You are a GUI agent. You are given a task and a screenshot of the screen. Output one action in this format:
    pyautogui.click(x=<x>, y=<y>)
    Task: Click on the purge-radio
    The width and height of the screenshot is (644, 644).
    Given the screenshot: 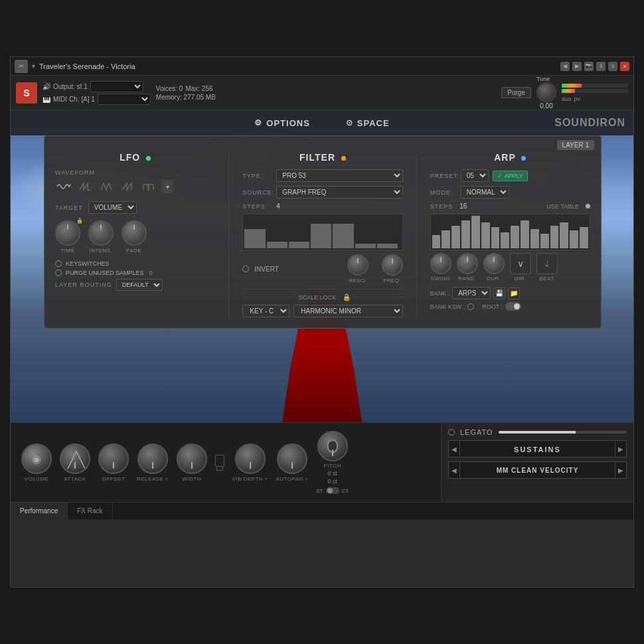 What is the action you would take?
    pyautogui.click(x=58, y=273)
    